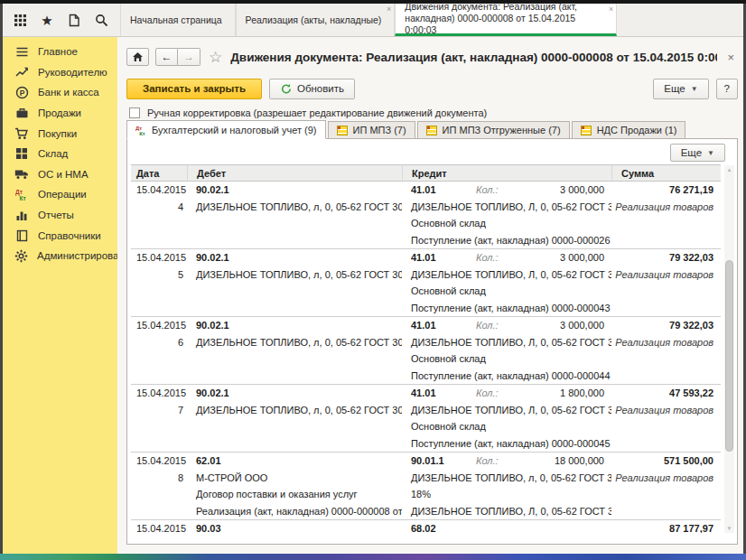 This screenshot has width=746, height=560. What do you see at coordinates (507, 308) in the screenshot?
I see `credit-subconto: Поступление (акт, накладная) 0000-000043…` at bounding box center [507, 308].